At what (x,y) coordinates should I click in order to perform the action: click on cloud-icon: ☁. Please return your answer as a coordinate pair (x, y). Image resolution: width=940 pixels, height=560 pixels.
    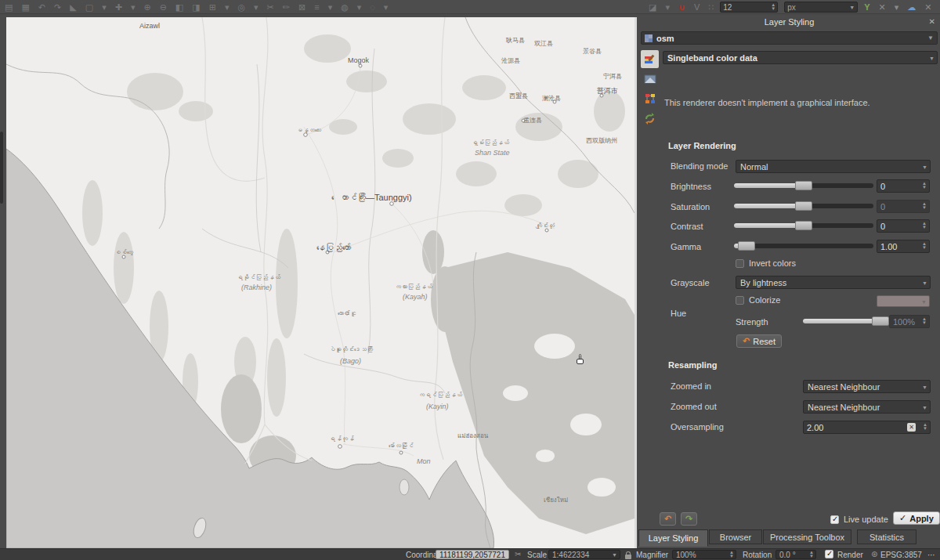
    Looking at the image, I should click on (912, 7).